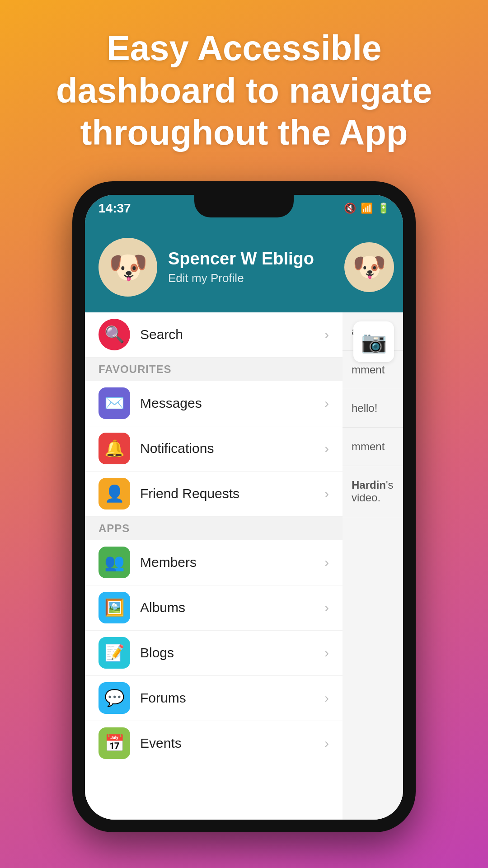 The width and height of the screenshot is (488, 868). Describe the element at coordinates (232, 494) in the screenshot. I see `friend-requests-label: Friend Requests` at that location.